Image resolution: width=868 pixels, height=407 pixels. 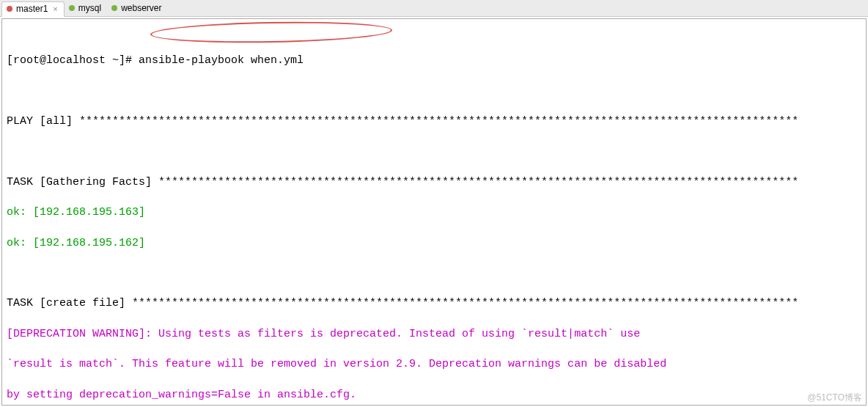 I want to click on deprecation-line: by setting deprecation_warnings=False in…, so click(x=434, y=396).